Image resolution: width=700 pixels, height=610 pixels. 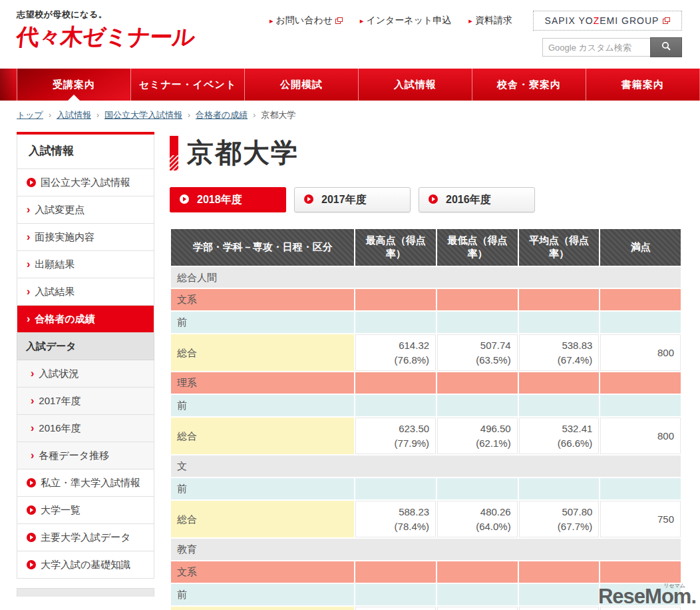 What do you see at coordinates (391, 21) in the screenshot?
I see `header-utility-links: ▸お問い合わせ▸インターネット申込▸資料請求` at bounding box center [391, 21].